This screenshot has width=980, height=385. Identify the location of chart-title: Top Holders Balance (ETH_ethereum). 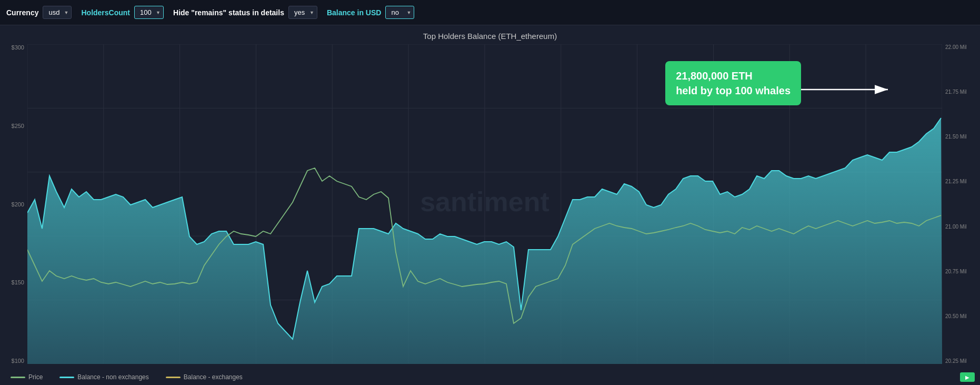
(490, 34).